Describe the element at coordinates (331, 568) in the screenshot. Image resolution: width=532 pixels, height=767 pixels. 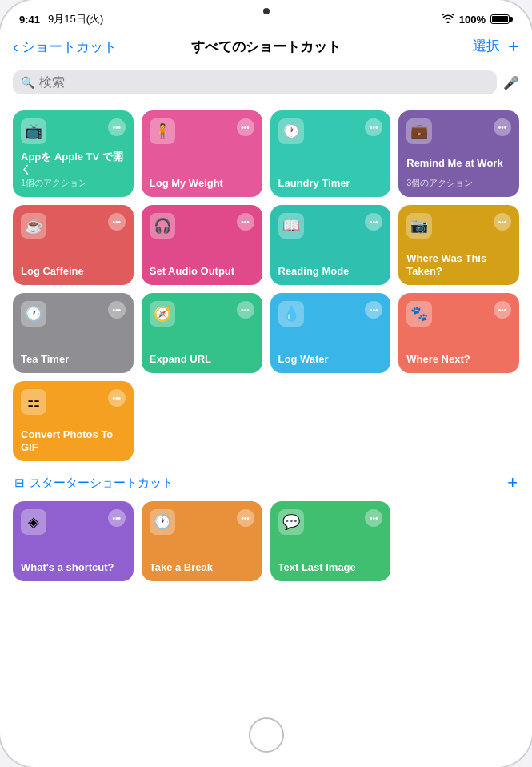
I see `card-title: Text Last Image` at that location.